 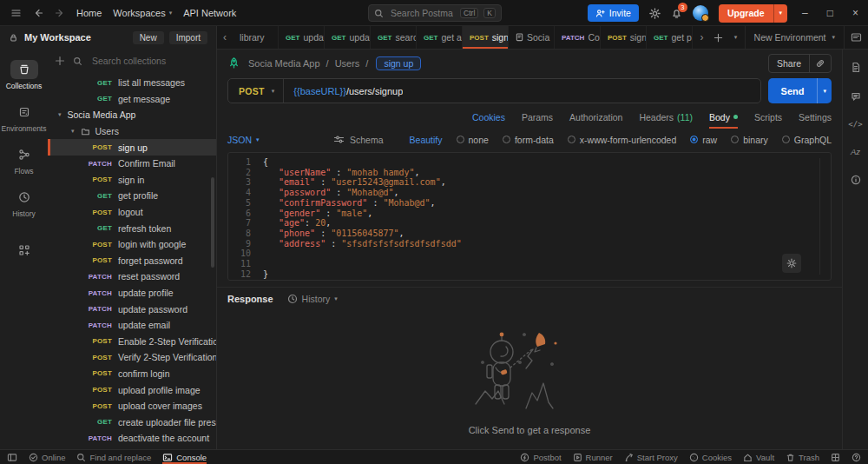 What do you see at coordinates (89, 13) in the screenshot?
I see `home-link: Home` at bounding box center [89, 13].